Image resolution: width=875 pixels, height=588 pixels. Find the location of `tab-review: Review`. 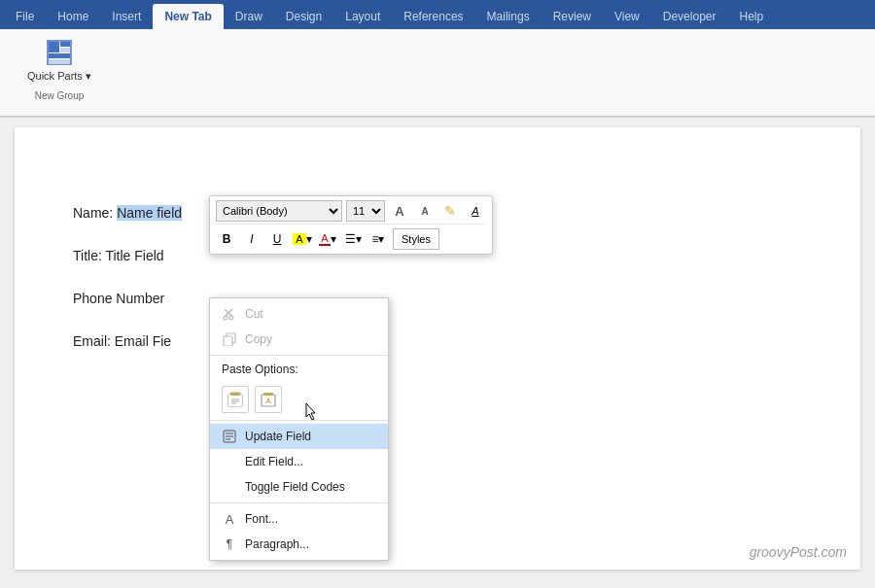

tab-review: Review is located at coordinates (572, 17).